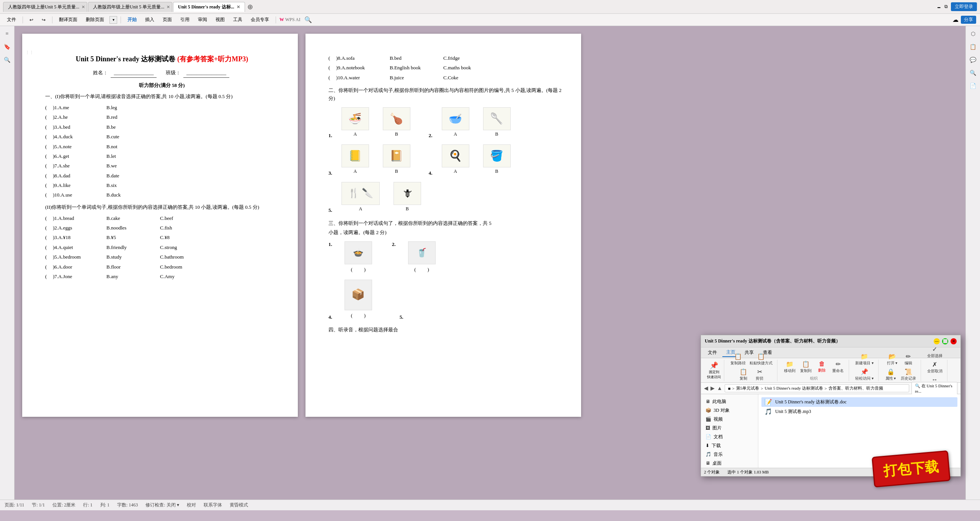 Image resolution: width=980 pixels, height=521 pixels. What do you see at coordinates (167, 20) in the screenshot?
I see `ribbon-page: 页面` at bounding box center [167, 20].